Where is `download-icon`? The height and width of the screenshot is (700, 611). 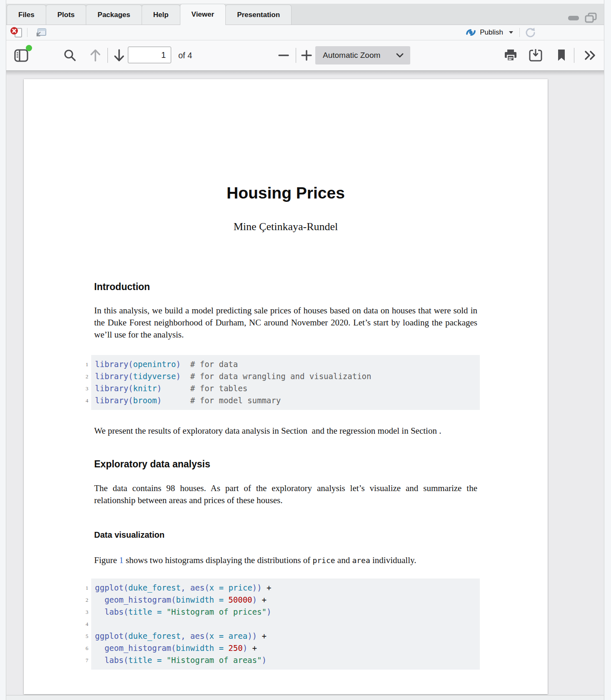
download-icon is located at coordinates (536, 55).